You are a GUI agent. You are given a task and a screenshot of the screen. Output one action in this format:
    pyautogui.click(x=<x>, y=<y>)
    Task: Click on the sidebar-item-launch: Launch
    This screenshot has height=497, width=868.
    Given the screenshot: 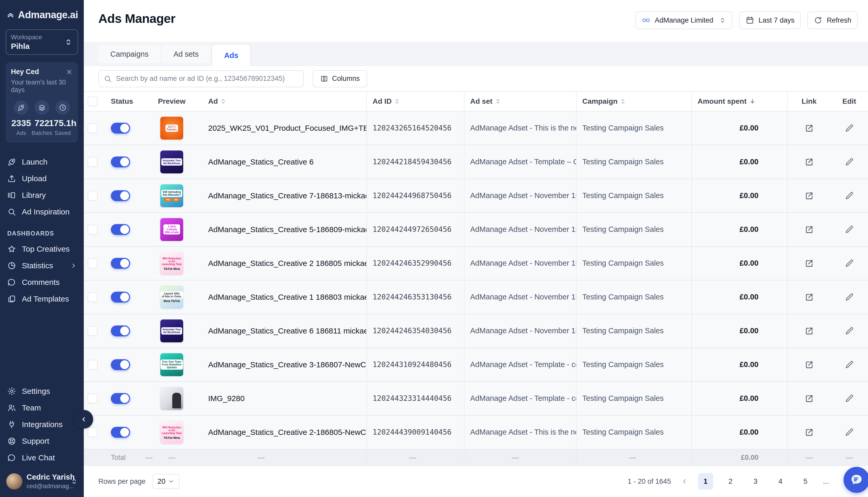 What is the action you would take?
    pyautogui.click(x=42, y=162)
    